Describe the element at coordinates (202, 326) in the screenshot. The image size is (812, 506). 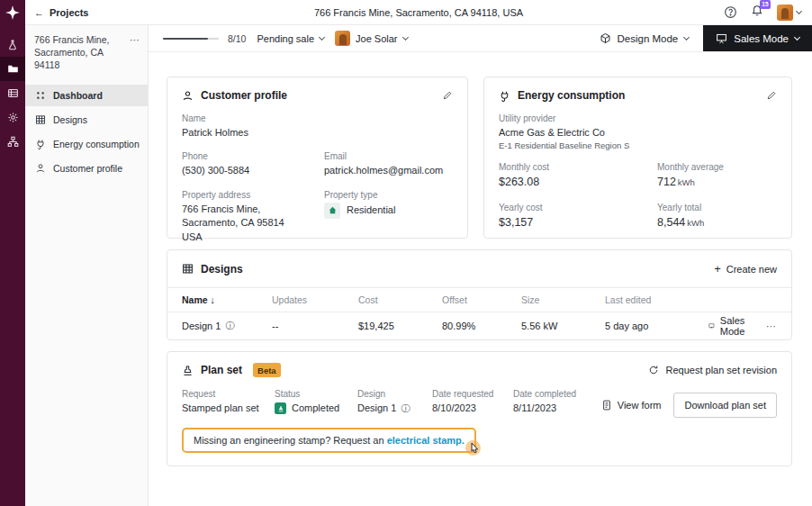
I see `design-name: Design 1` at that location.